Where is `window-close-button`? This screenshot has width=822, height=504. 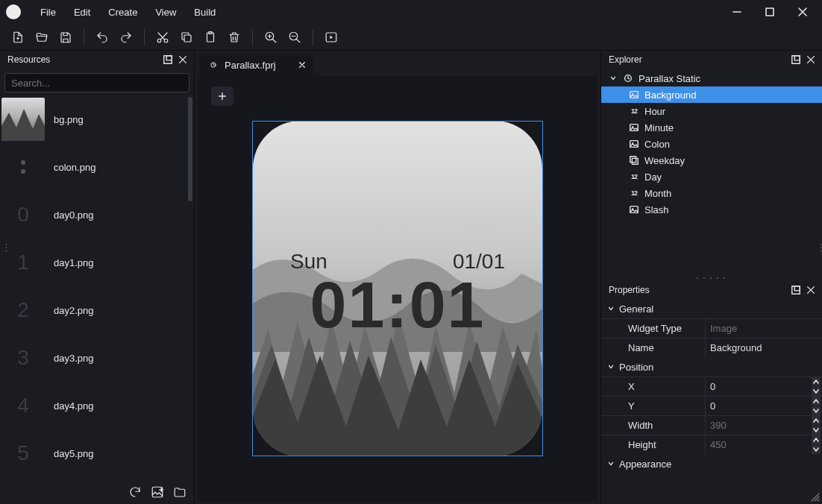 window-close-button is located at coordinates (803, 12).